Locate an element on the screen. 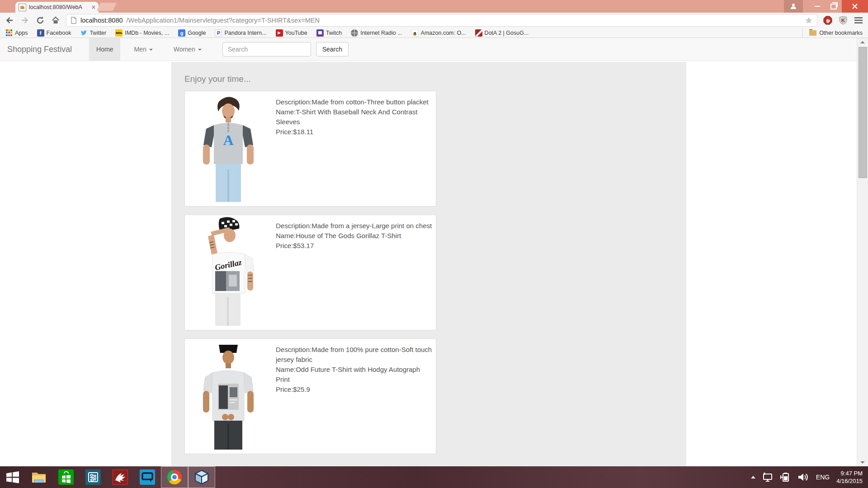 This screenshot has width=868, height=488. network-icon is located at coordinates (768, 477).